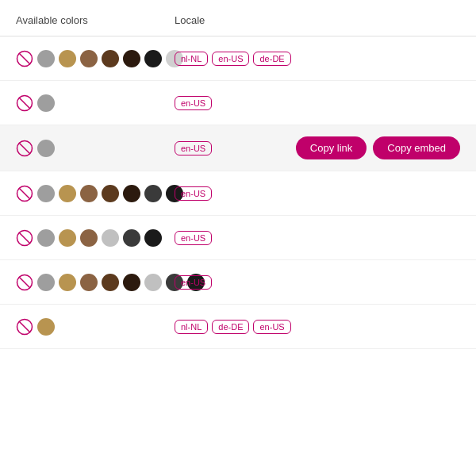 Image resolution: width=476 pixels, height=476 pixels. What do you see at coordinates (378, 148) in the screenshot?
I see `actions-cell: Copy link Copy embed` at bounding box center [378, 148].